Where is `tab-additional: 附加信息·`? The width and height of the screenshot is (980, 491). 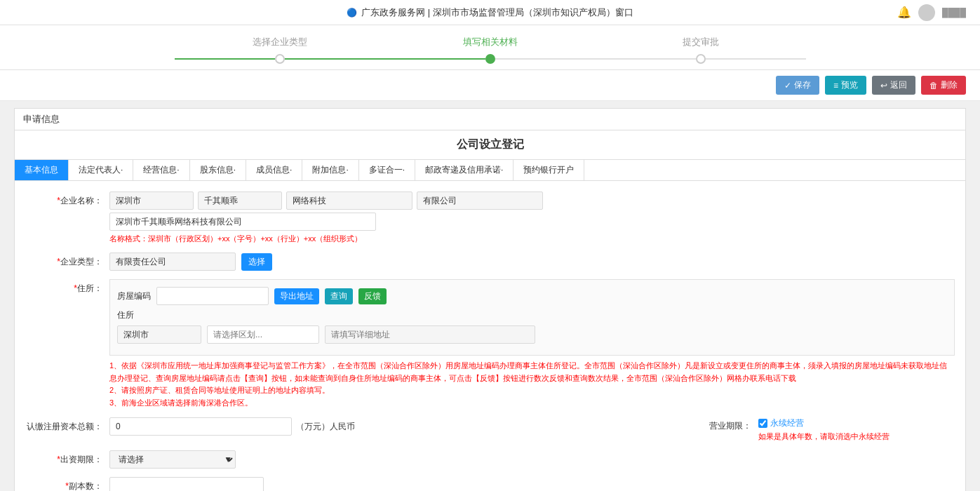 tab-additional: 附加信息· is located at coordinates (330, 170).